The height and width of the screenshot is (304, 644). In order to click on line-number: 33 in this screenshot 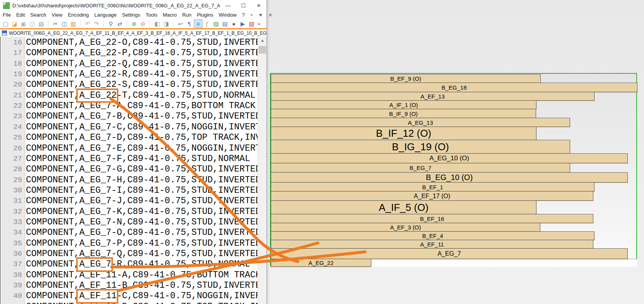, I will do `click(12, 222)`.